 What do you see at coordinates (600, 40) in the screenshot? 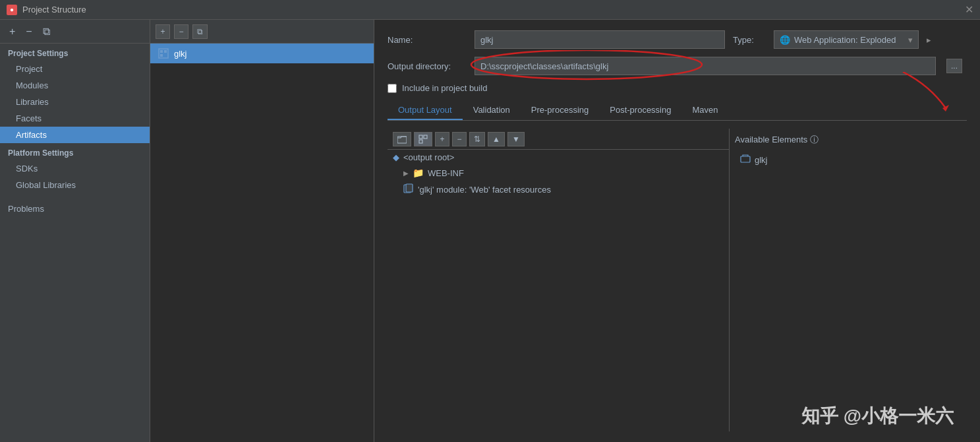
I see `name-input` at bounding box center [600, 40].